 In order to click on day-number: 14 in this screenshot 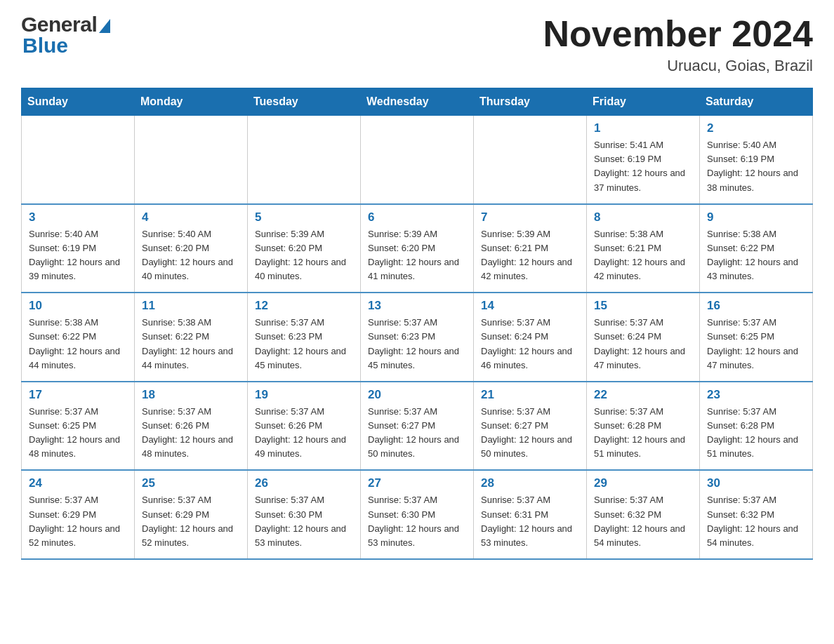, I will do `click(530, 306)`.